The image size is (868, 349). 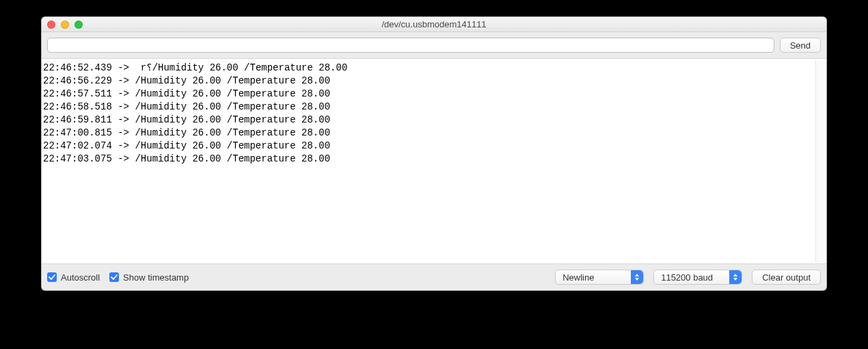 I want to click on clear-output-button: Clear output, so click(x=786, y=277).